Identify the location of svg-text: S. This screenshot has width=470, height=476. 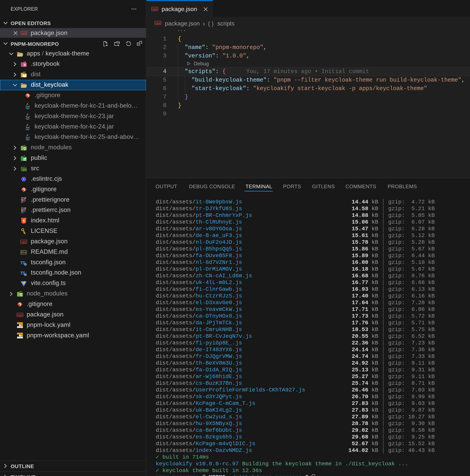
(25, 65).